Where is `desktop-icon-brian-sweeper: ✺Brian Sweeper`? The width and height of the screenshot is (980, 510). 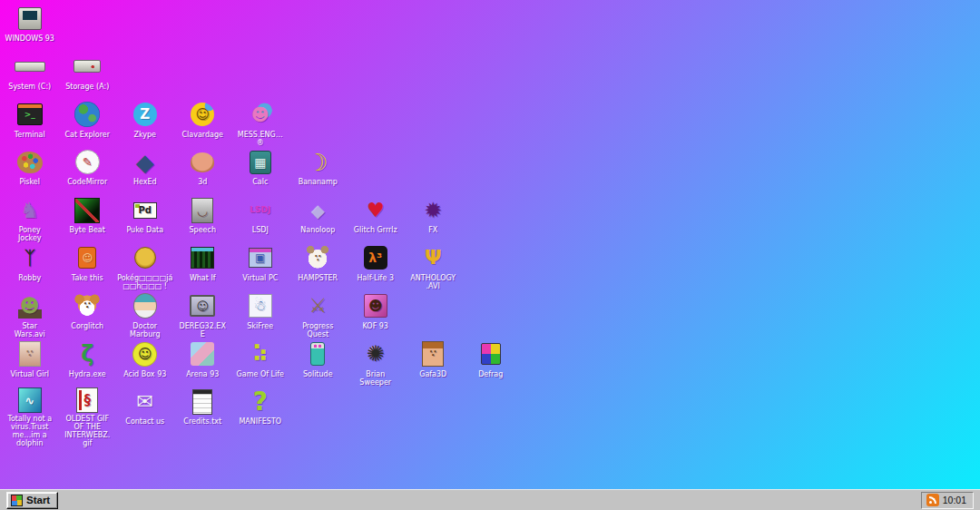
desktop-icon-brian-sweeper: ✺Brian Sweeper is located at coordinates (376, 365).